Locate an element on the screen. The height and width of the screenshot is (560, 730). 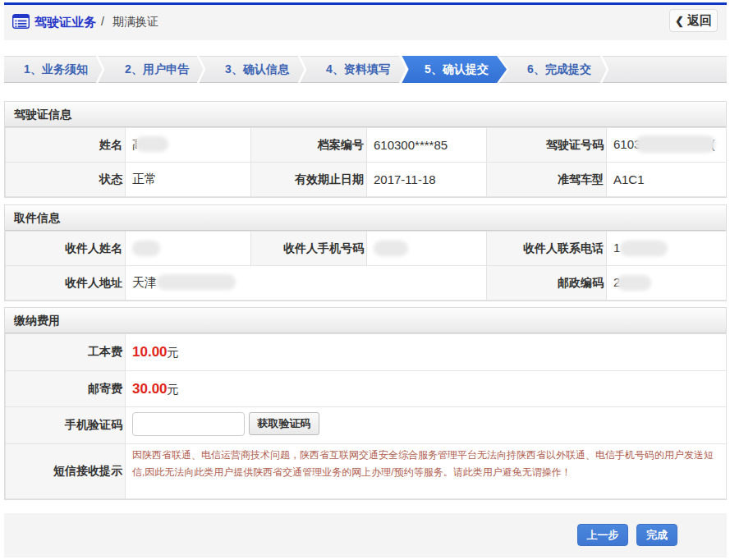
svg-text: 5、确认提交 is located at coordinates (457, 69).